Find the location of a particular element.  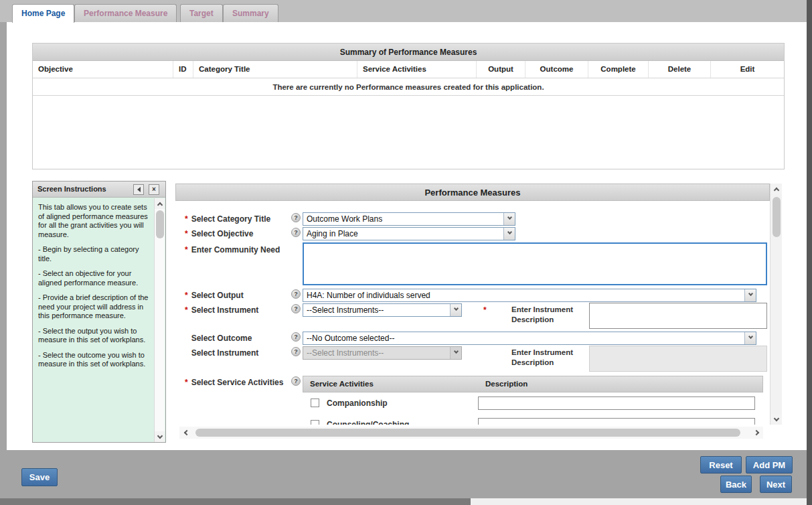

summary-table-header: Objective ID Category Title Service Acti… is located at coordinates (408, 70).